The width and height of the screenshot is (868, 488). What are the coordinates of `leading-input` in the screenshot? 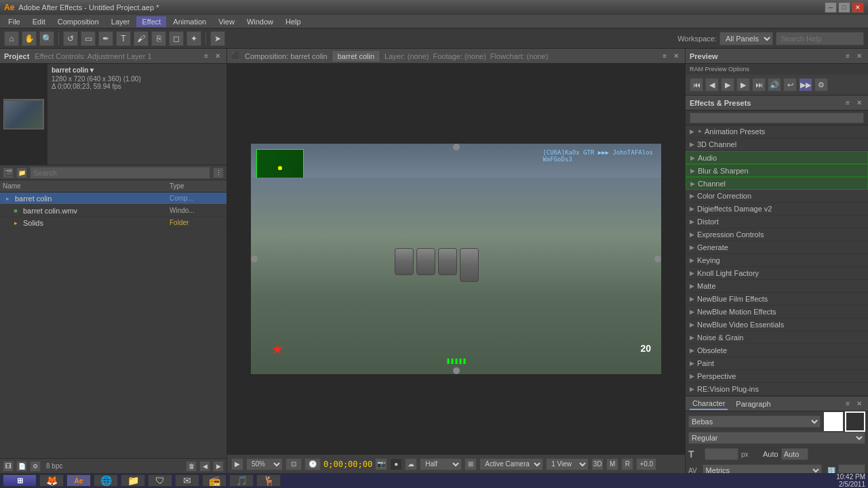 It's located at (795, 454).